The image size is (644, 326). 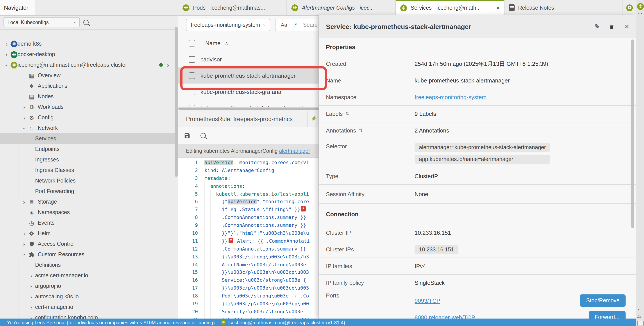 I want to click on service-name: cadvisor, so click(x=211, y=59).